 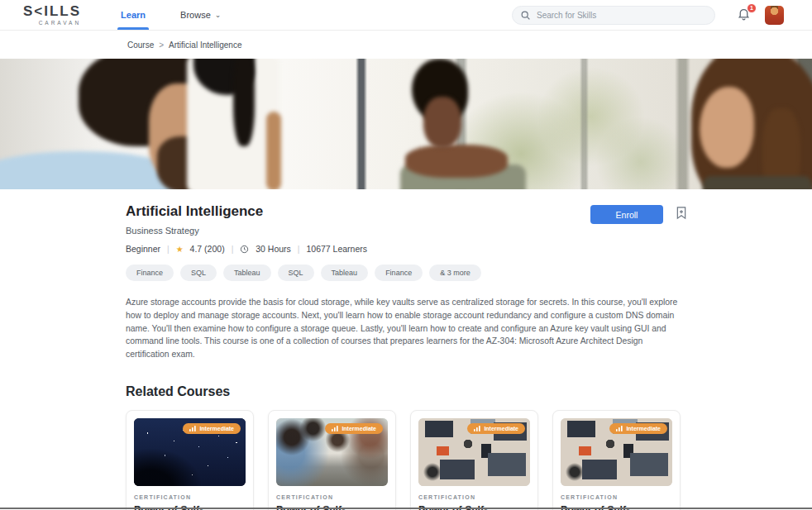 What do you see at coordinates (208, 249) in the screenshot?
I see `course-rating: 4.7 (200)` at bounding box center [208, 249].